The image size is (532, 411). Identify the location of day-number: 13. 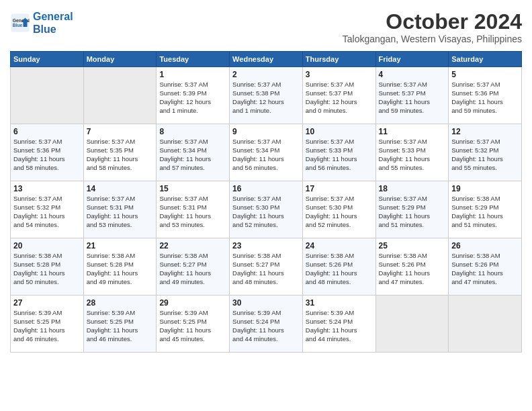
(47, 189).